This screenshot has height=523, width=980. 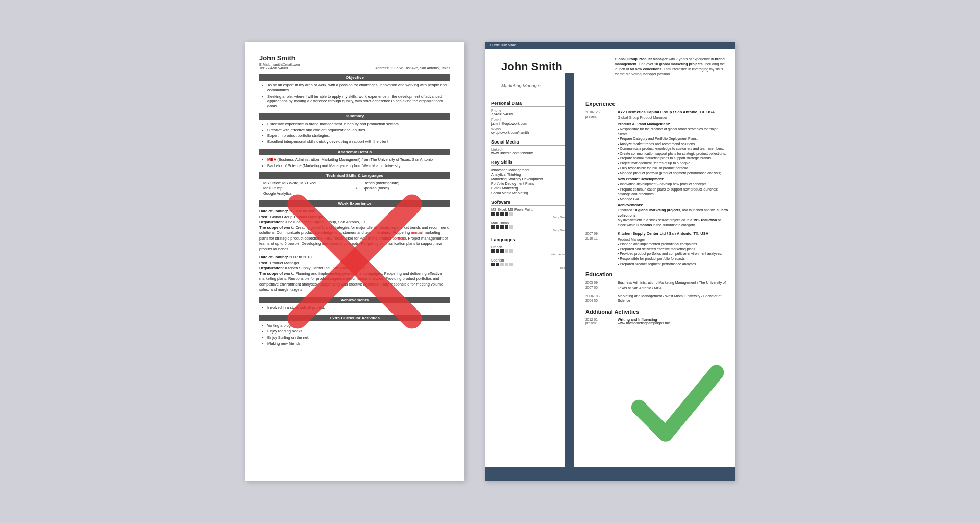 What do you see at coordinates (599, 249) in the screenshot?
I see `exp-2-date: 2007-09 -2010-11` at bounding box center [599, 249].